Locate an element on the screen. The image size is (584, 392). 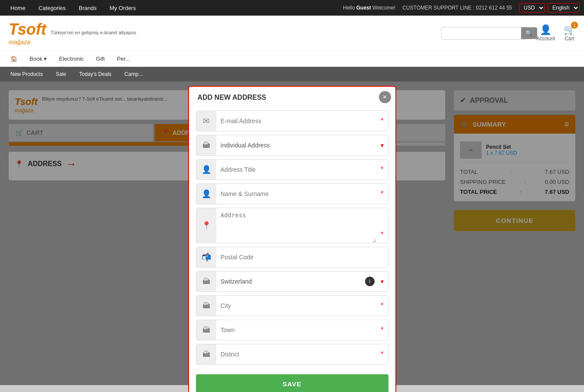
town-required: * is located at coordinates (382, 330).